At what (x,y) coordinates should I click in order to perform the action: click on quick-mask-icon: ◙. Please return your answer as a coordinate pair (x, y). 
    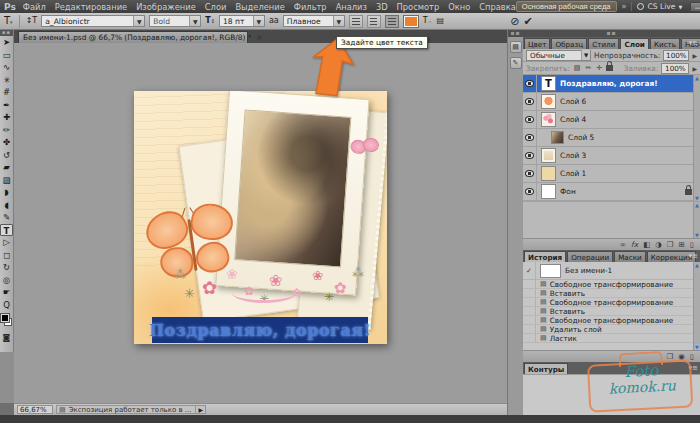
    Looking at the image, I should click on (6, 338).